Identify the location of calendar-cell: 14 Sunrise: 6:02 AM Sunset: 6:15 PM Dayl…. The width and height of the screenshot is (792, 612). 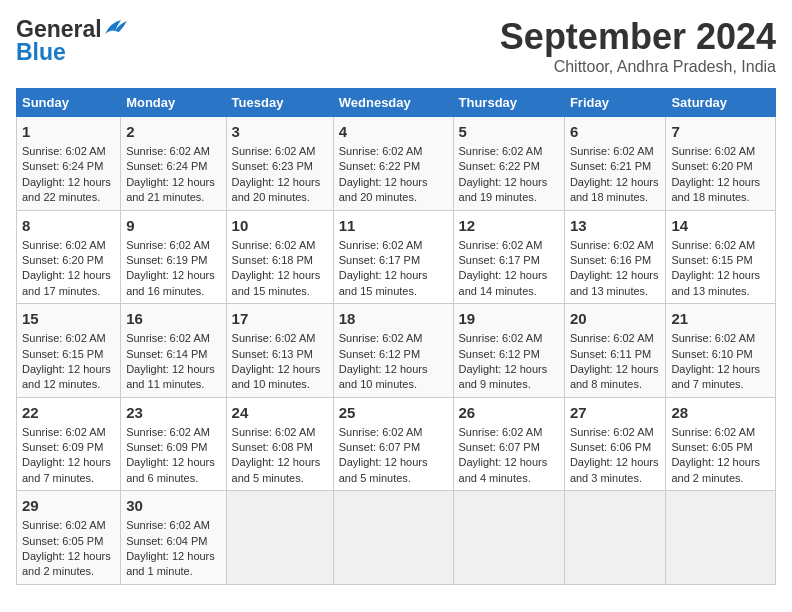
(721, 257).